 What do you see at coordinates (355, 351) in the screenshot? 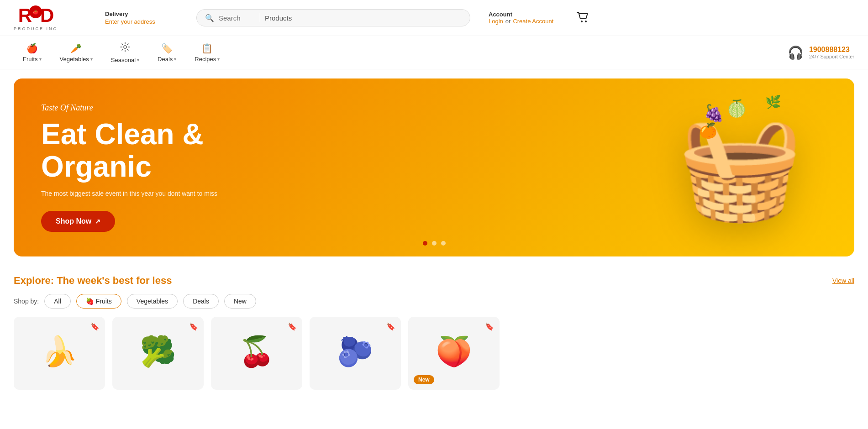
I see `product-img-blueberry: 🫐` at bounding box center [355, 351].